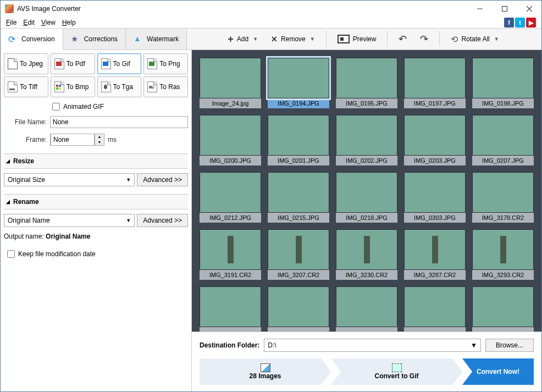 This screenshot has height=392, width=542. Describe the element at coordinates (69, 220) in the screenshot. I see `rename-combo: Original Name▼` at that location.